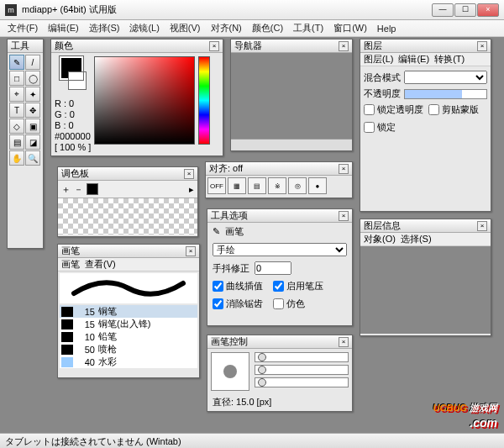 This screenshot has height=448, width=504. Describe the element at coordinates (129, 350) in the screenshot. I see `brush-list-item: 50喷枪` at that location.